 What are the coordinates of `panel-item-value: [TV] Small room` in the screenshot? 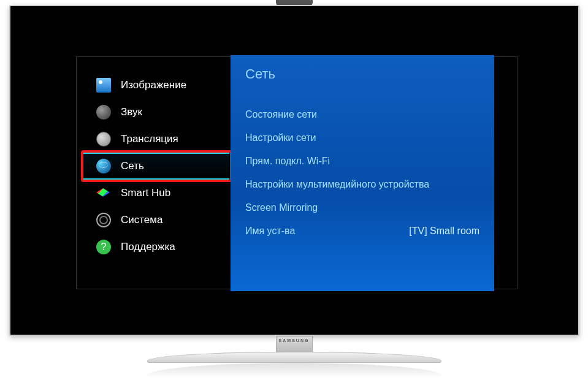 It's located at (444, 231).